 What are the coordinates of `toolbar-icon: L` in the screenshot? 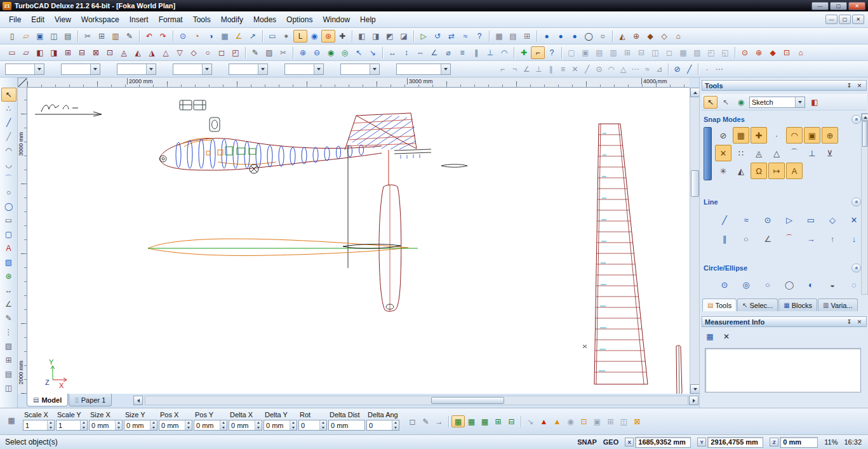 It's located at (300, 36).